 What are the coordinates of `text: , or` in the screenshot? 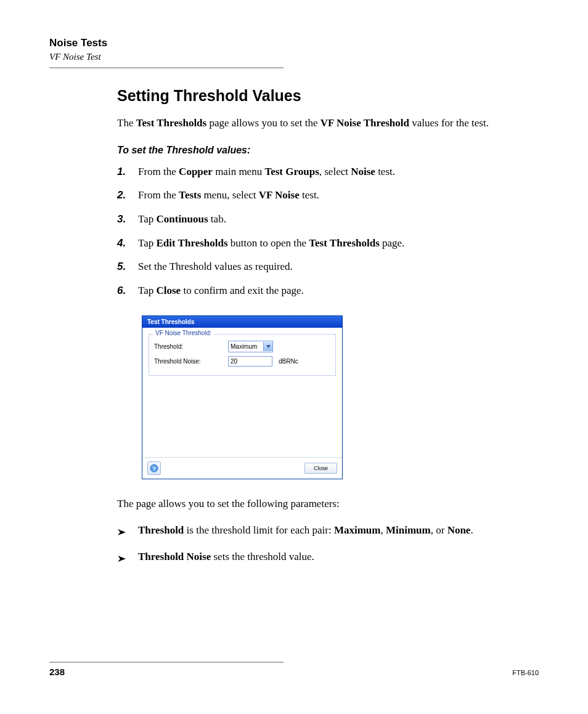 It's located at (439, 530).